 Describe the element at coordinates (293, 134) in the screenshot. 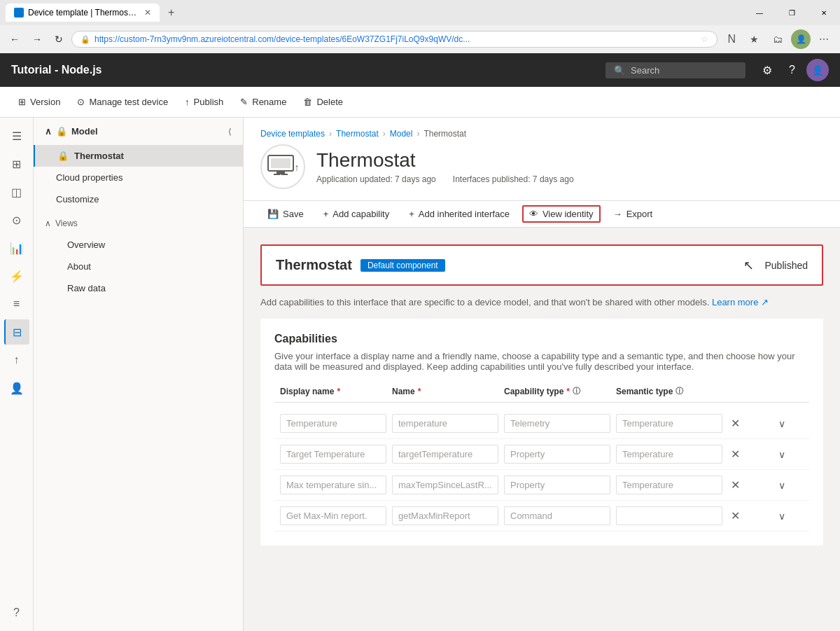

I see `breadcrumb-device-templates: Device templates` at that location.